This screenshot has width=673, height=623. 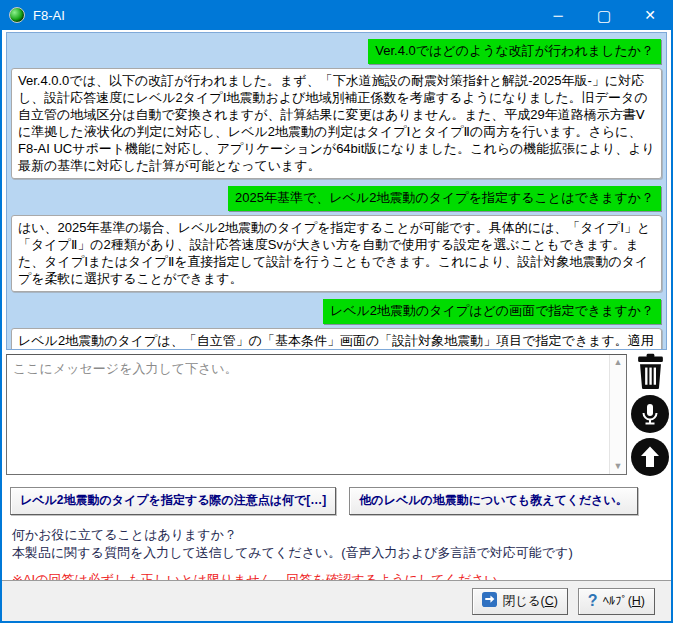 What do you see at coordinates (336, 254) in the screenshot?
I see `ai-answer-box: はい、2025年基準の場合、レベル2地震動のタイプを指定することが可能です。具体…` at bounding box center [336, 254].